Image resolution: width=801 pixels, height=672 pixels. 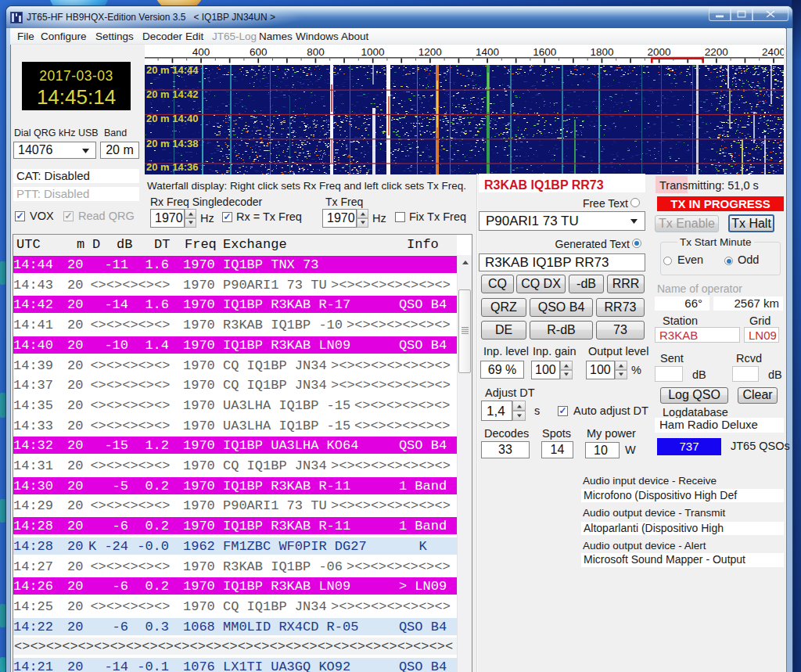 I want to click on svg-text: 2200, so click(x=717, y=52).